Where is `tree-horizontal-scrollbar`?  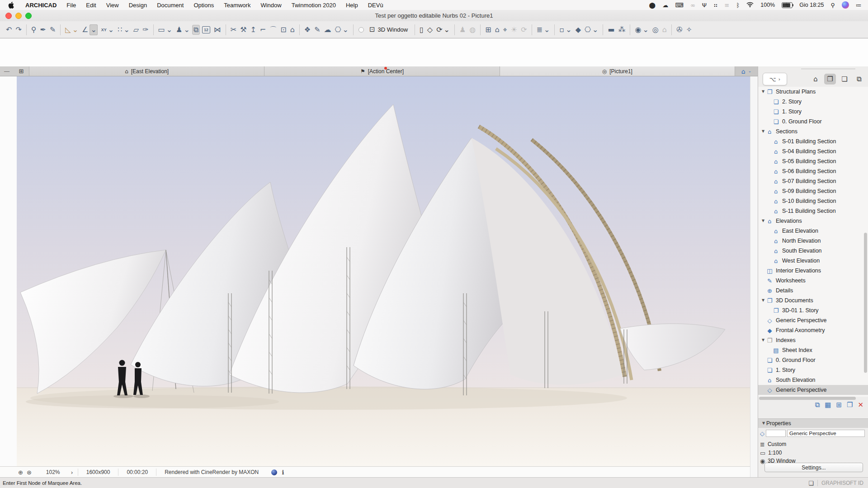
tree-horizontal-scrollbar is located at coordinates (807, 399).